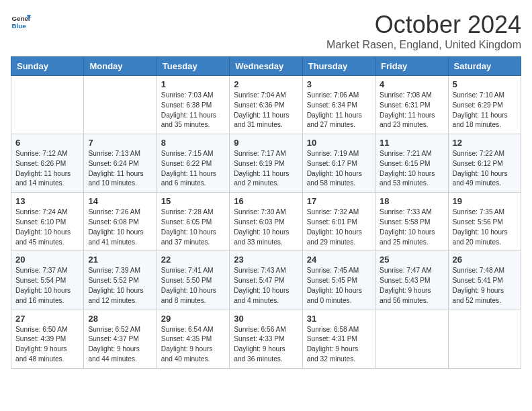  What do you see at coordinates (266, 201) in the screenshot?
I see `day-number: 16` at bounding box center [266, 201].